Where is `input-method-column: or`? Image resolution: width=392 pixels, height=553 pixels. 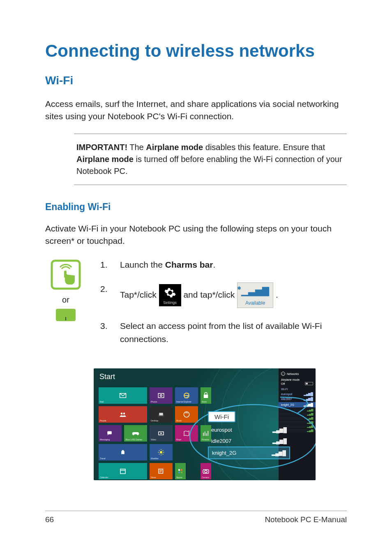 input-method-column: or is located at coordinates (66, 308).